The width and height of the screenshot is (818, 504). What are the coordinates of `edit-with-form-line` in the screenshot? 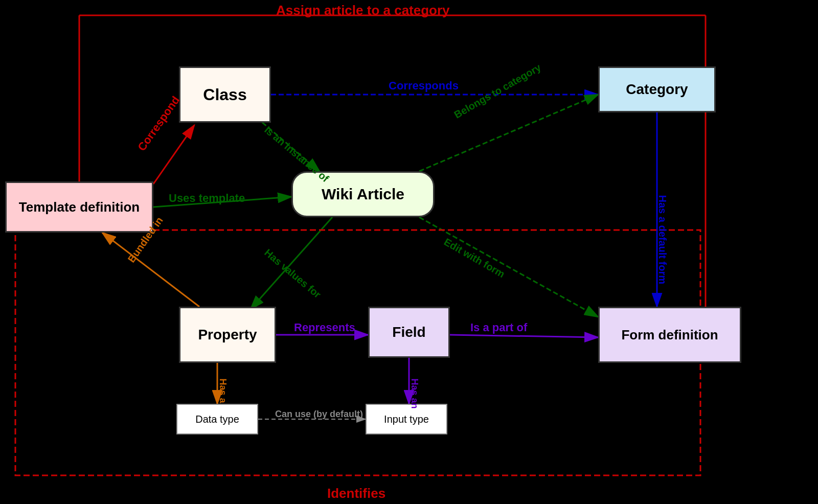 It's located at (509, 267).